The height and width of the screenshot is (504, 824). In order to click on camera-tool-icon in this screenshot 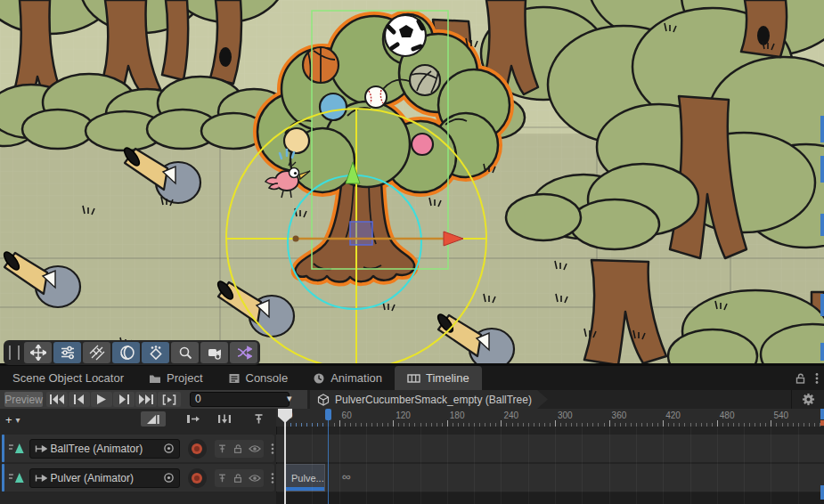, I will do `click(215, 353)`.